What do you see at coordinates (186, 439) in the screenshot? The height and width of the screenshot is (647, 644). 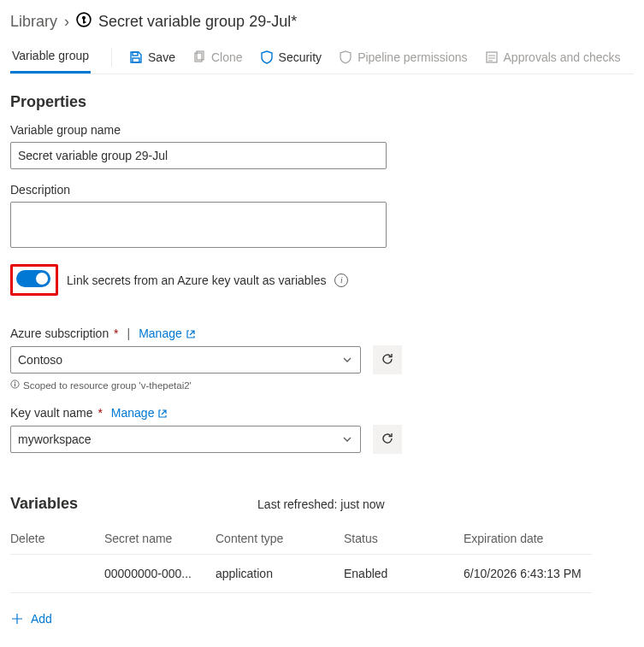 I see `keyvault-select: myworkspace` at bounding box center [186, 439].